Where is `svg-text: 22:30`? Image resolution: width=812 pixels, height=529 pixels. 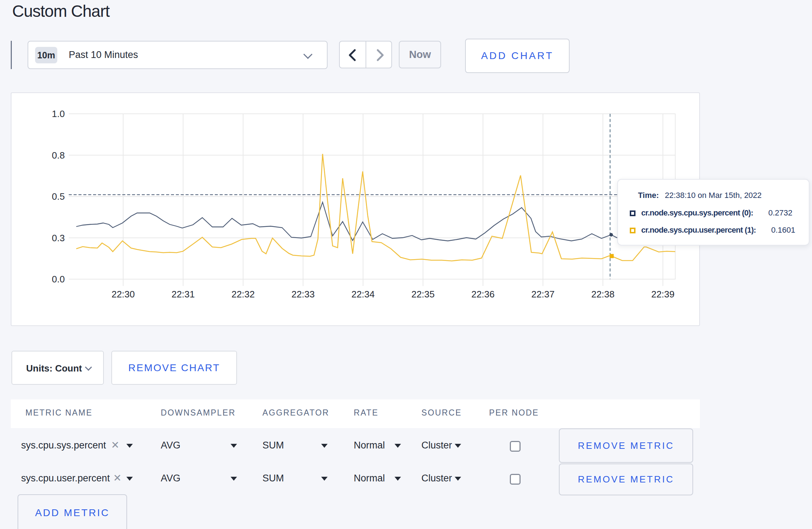
svg-text: 22:30 is located at coordinates (123, 294).